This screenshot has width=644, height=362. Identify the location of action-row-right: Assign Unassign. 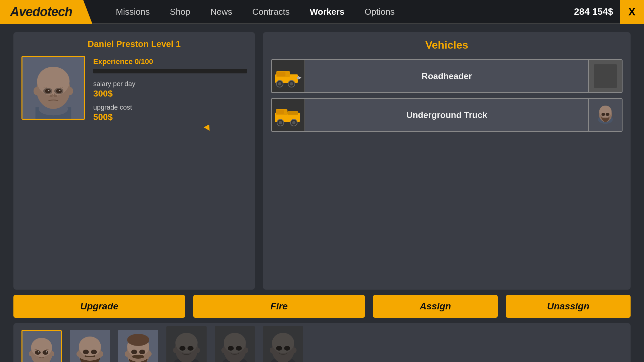
(502, 306).